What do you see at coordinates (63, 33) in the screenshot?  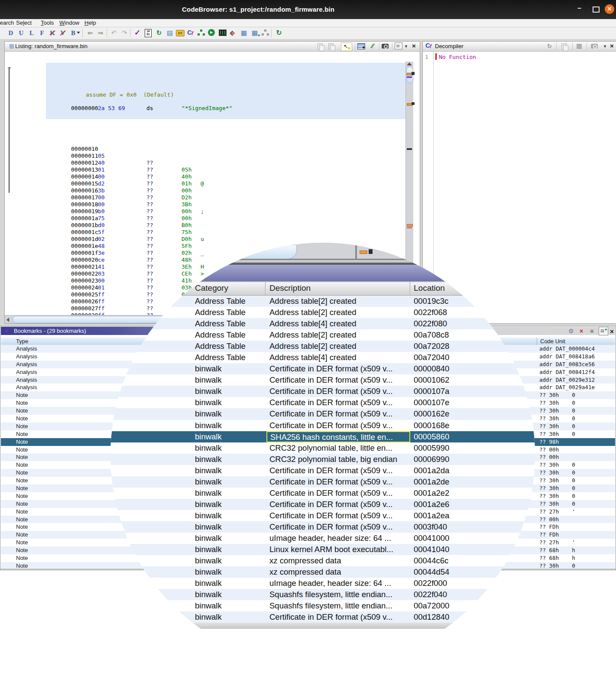 I see `format-letter-button: V` at bounding box center [63, 33].